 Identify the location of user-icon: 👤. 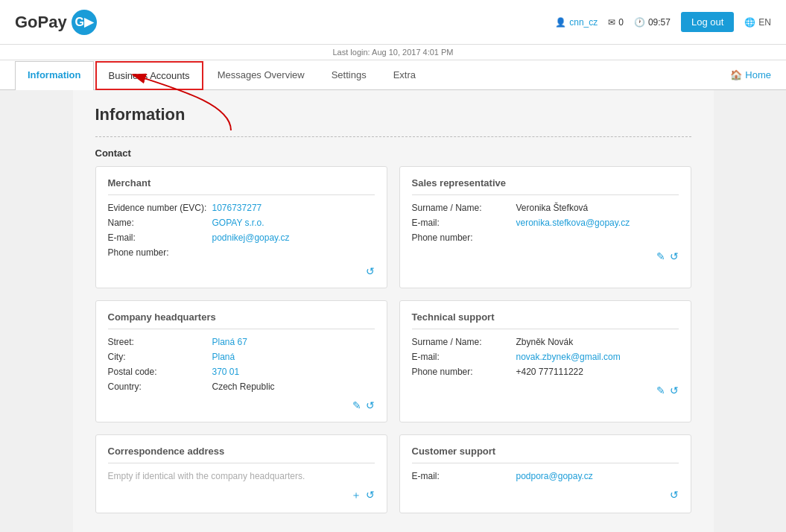
(560, 22).